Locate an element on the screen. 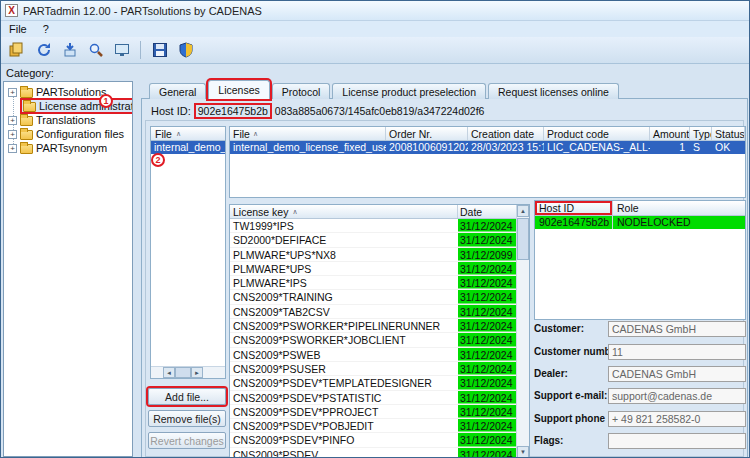 This screenshot has height=458, width=750. customer-field: CADENAS GmbH is located at coordinates (677, 329).